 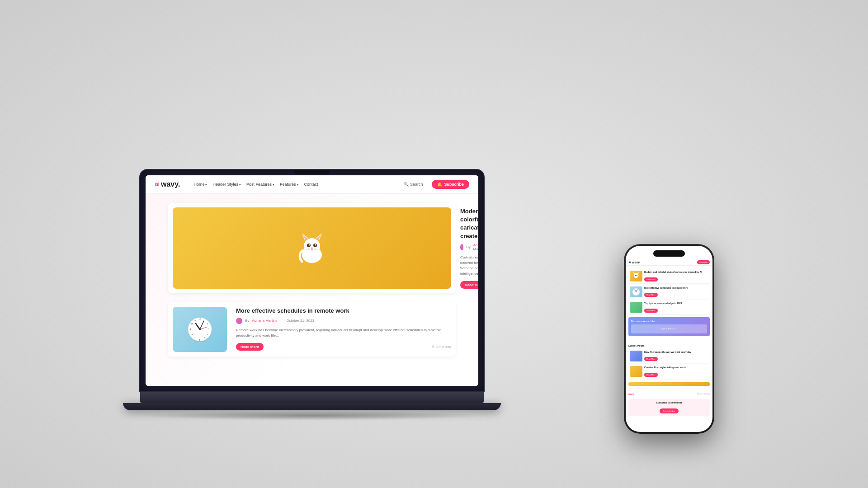 What do you see at coordinates (651, 359) in the screenshot?
I see `phone-read-more-4: Read More` at bounding box center [651, 359].